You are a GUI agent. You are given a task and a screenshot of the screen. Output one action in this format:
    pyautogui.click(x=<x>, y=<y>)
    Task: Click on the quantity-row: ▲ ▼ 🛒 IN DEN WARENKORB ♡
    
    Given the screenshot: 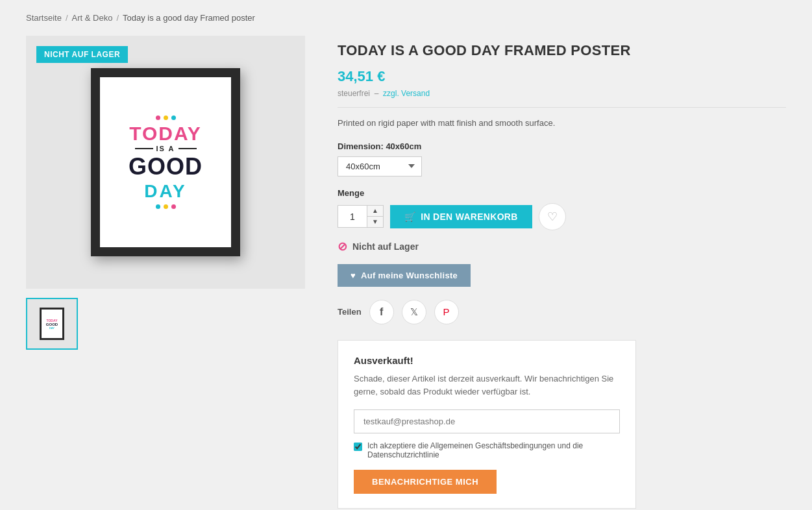 What is the action you would take?
    pyautogui.click(x=562, y=217)
    